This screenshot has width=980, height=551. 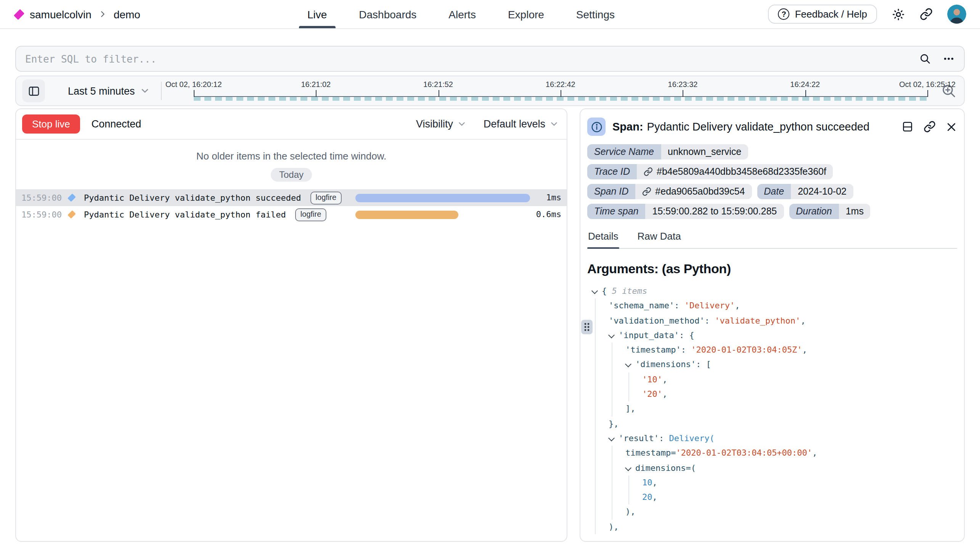 I want to click on panel-layout-icon, so click(x=908, y=127).